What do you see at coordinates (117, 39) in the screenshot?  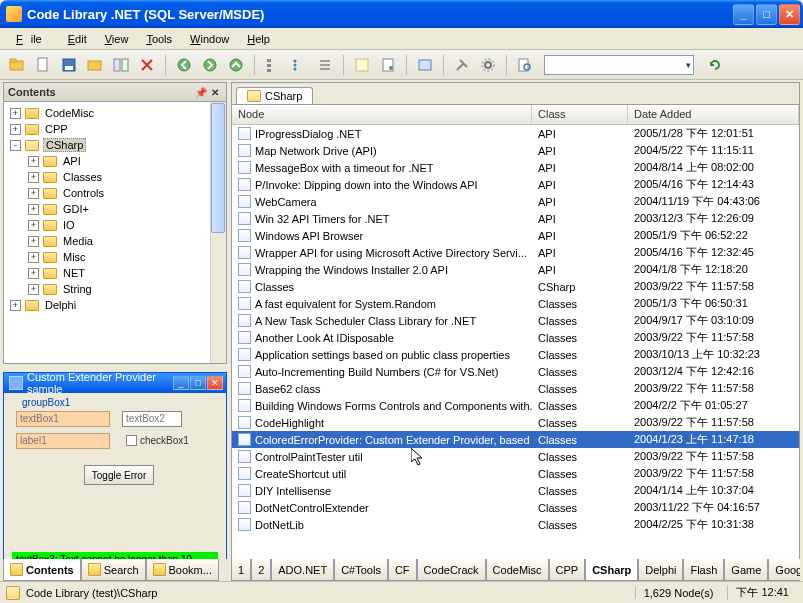 I see `menu-view: View` at bounding box center [117, 39].